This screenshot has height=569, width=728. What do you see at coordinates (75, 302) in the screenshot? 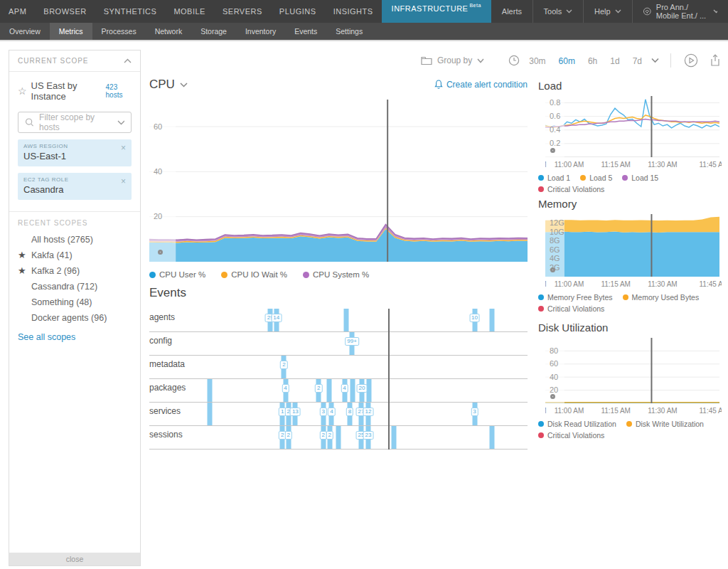
I see `recent-scope-something-48: Something (48)` at bounding box center [75, 302].